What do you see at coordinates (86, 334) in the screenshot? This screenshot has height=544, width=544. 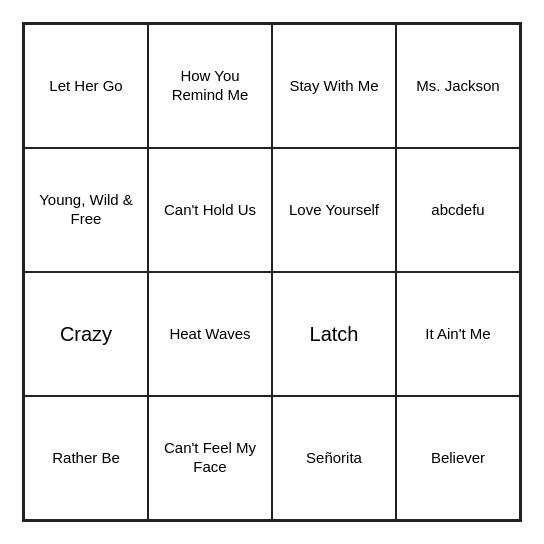 I see `bingo-cell-8: Crazy` at bounding box center [86, 334].